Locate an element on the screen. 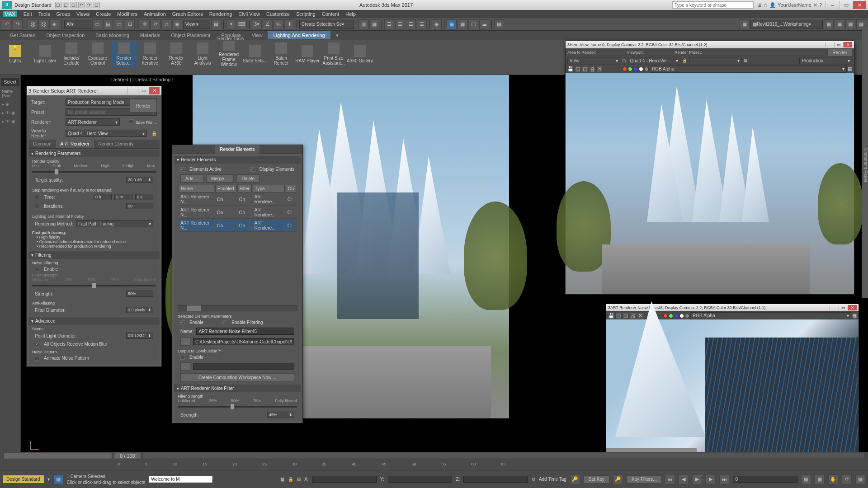  browse2-button: ... is located at coordinates (185, 366).